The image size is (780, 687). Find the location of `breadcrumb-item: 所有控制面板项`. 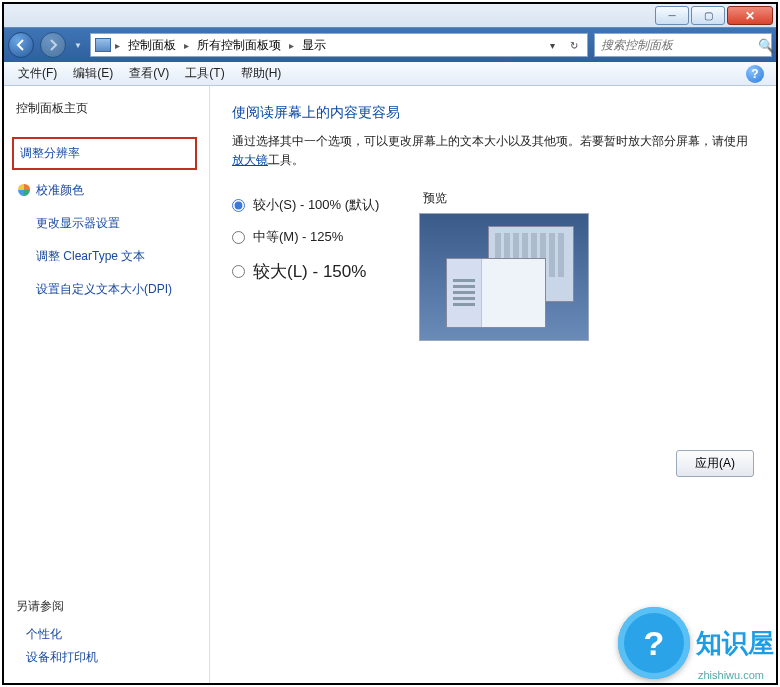

breadcrumb-item: 所有控制面板项 is located at coordinates (239, 46).